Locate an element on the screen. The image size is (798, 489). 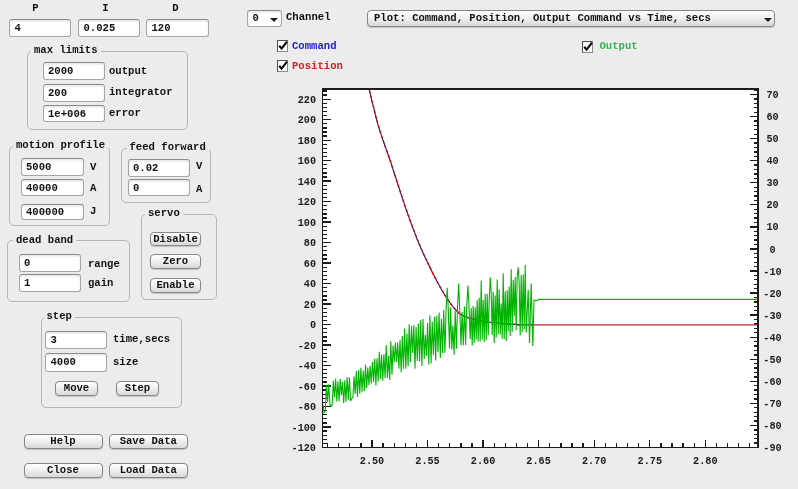
svg-text: -30 is located at coordinates (772, 316).